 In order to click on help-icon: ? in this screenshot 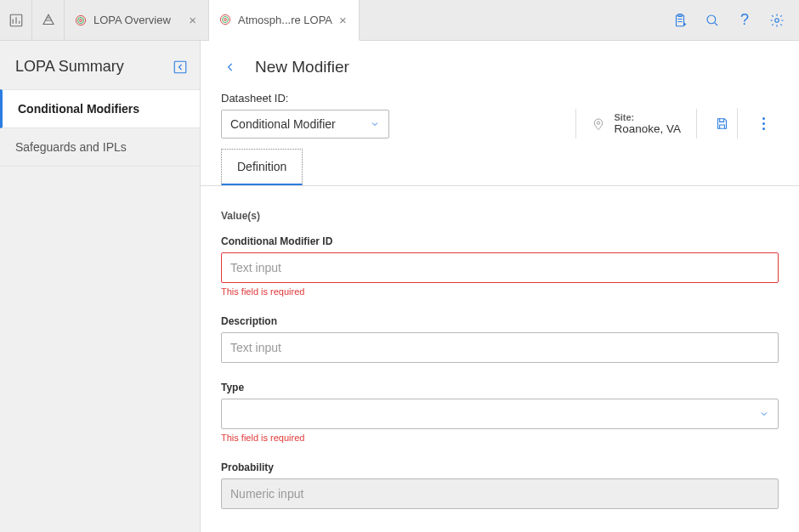, I will do `click(745, 20)`.